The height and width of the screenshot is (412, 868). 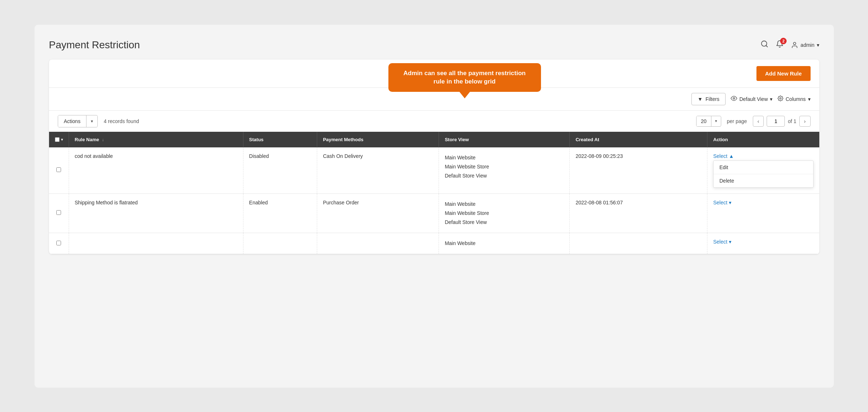 What do you see at coordinates (792, 121) in the screenshot?
I see `of-label: of 1` at bounding box center [792, 121].